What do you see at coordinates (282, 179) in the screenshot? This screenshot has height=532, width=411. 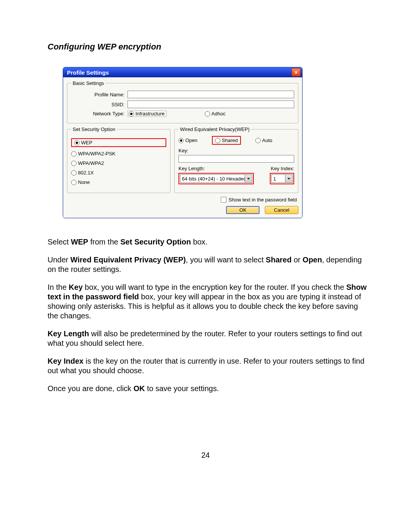 I see `key-index-select: 1` at bounding box center [282, 179].